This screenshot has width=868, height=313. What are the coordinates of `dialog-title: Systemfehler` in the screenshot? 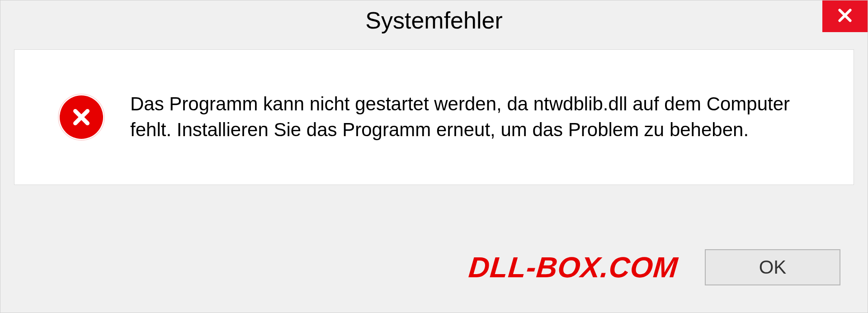 It's located at (434, 20).